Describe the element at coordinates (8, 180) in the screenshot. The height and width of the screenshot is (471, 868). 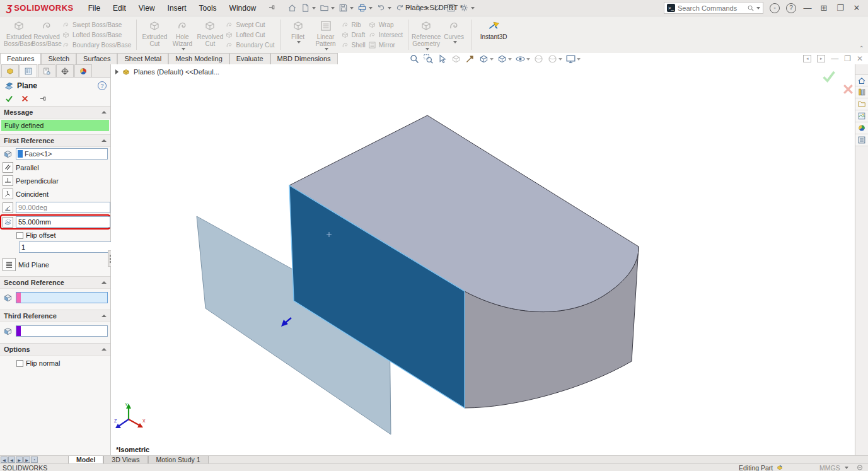
I see `perpendicular-constraint-button` at that location.